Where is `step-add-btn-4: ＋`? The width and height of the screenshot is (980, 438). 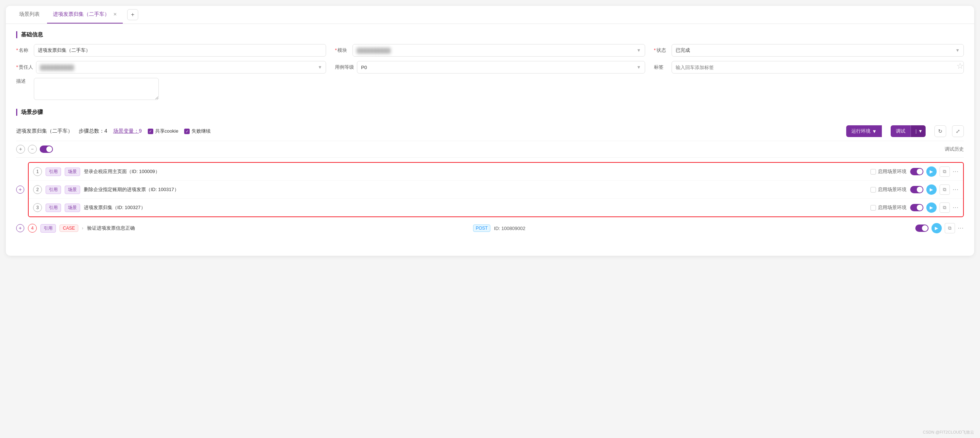 step-add-btn-4: ＋ is located at coordinates (21, 228).